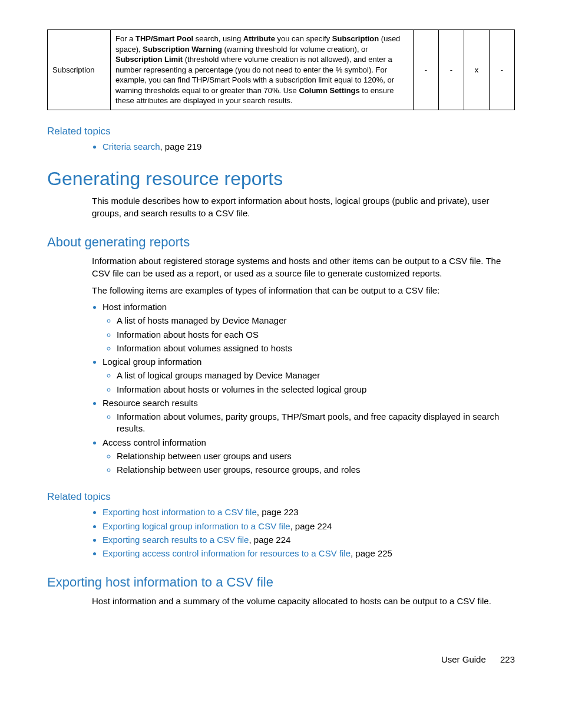 The height and width of the screenshot is (728, 562). What do you see at coordinates (303, 601) in the screenshot?
I see `export-p1: Host information and a summary of the vo…` at bounding box center [303, 601].